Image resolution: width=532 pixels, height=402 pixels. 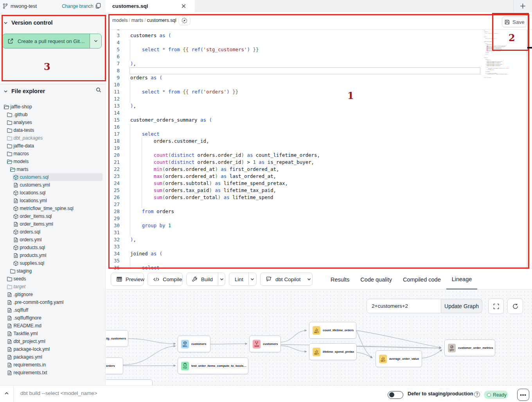 I want to click on lineage-edge, so click(x=432, y=354).